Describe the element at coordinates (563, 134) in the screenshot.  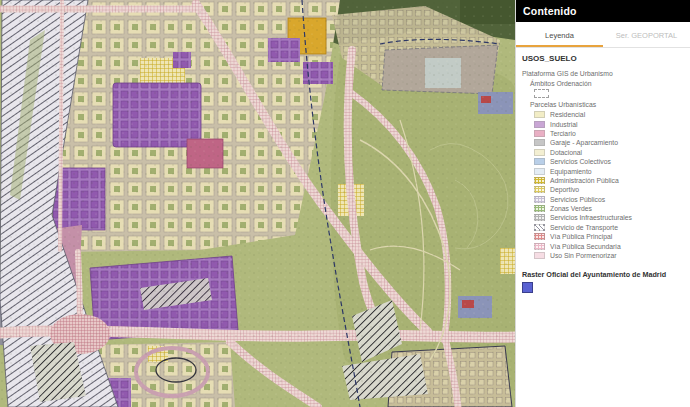
I see `legend-item-label: Terciario` at that location.